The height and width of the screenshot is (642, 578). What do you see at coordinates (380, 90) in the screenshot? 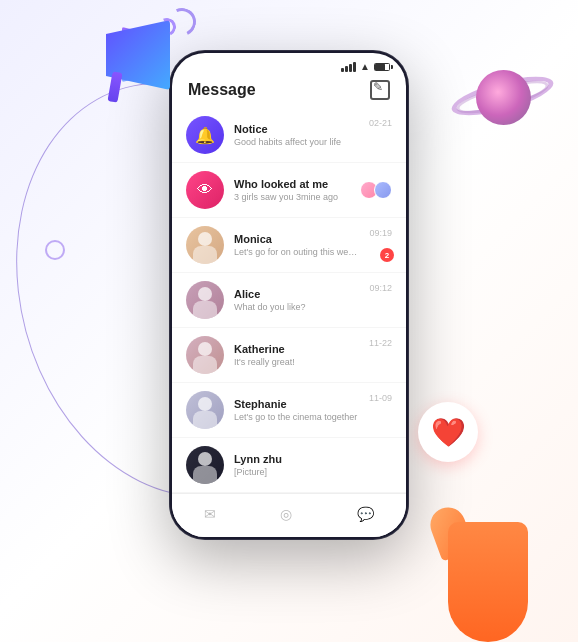
I see `edit-icon` at bounding box center [380, 90].